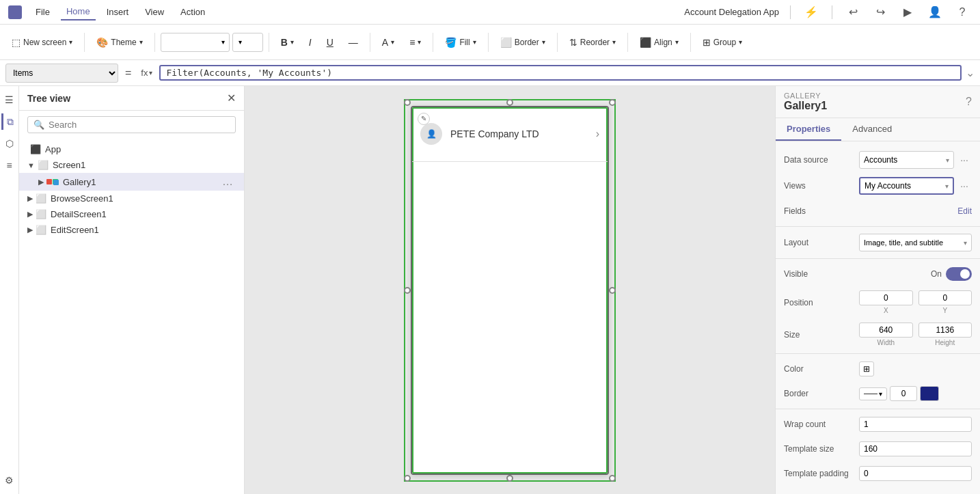  I want to click on prop-datasource-dropdown: Accounts ▾, so click(906, 160).